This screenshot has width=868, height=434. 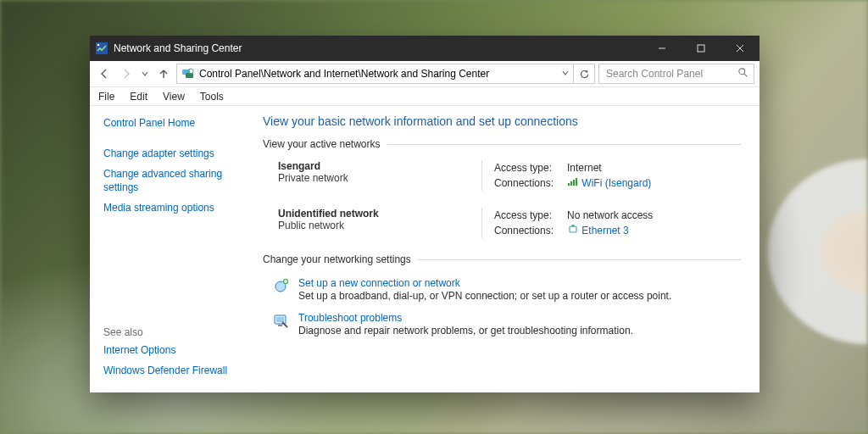 I want to click on sidebar-firewall-link: Windows Defender Firewall, so click(x=175, y=370).